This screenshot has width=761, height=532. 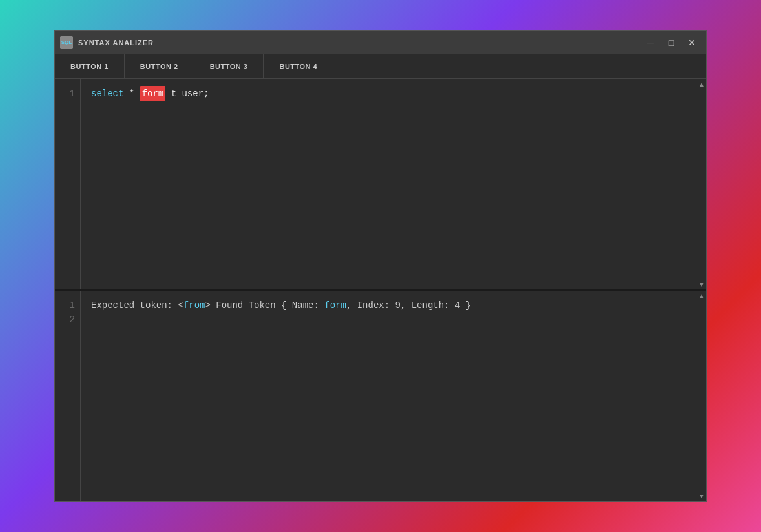 What do you see at coordinates (702, 284) in the screenshot?
I see `scrollbar-down-arrow: ▼` at bounding box center [702, 284].